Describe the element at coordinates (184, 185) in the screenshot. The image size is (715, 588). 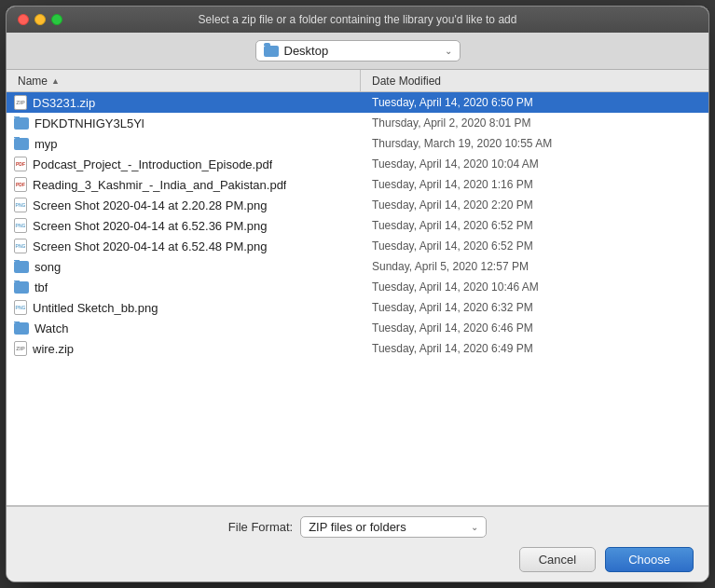
I see `file-name-cell: PDF Reading_3_Kashmir_-_India_and_Pakist…` at that location.